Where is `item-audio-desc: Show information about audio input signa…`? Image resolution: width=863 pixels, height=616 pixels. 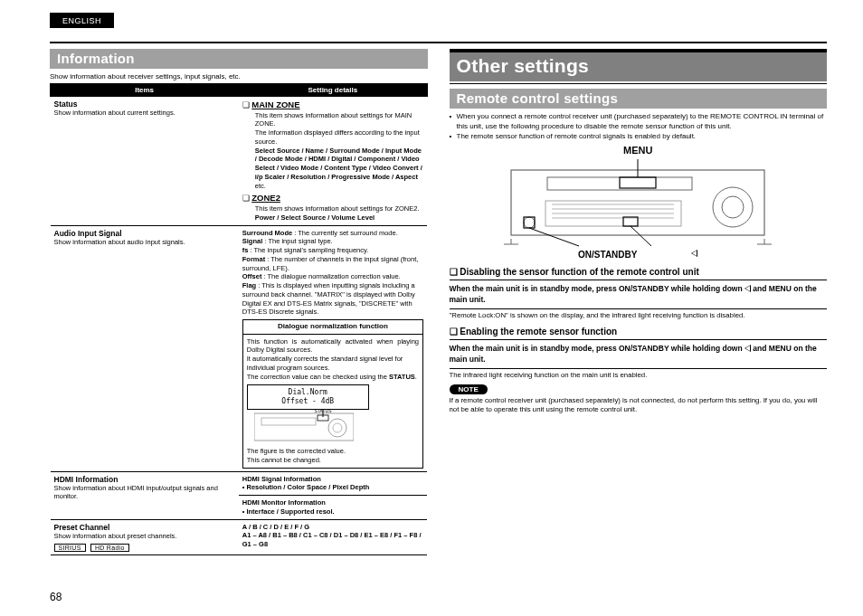
item-audio-desc: Show information about audio input signa… is located at coordinates (145, 242).